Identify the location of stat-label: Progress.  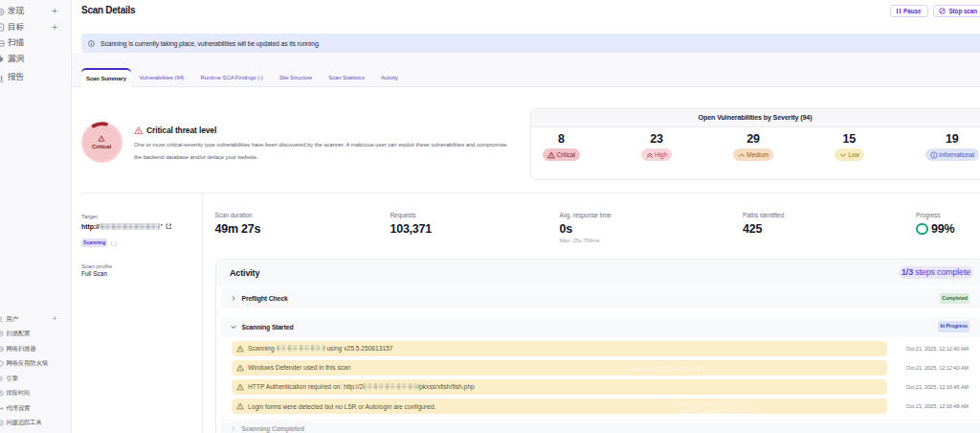
(935, 215).